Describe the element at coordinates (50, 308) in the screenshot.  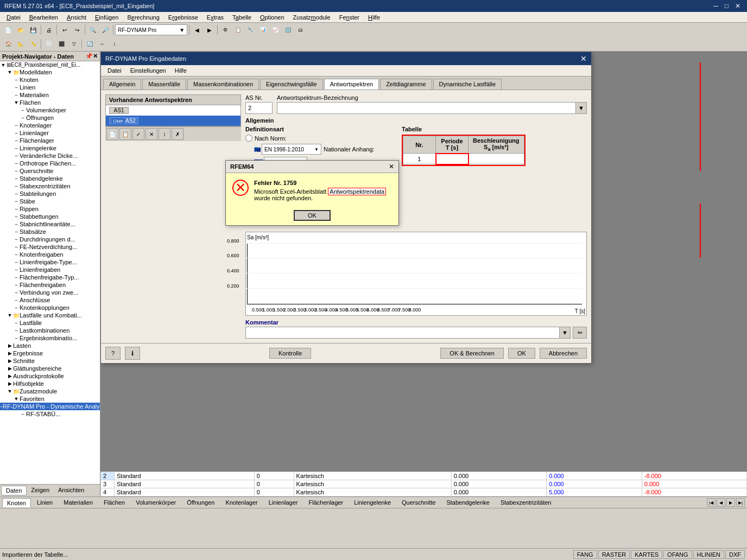
I see `nav-item-knotenkopplungen: – Knotenkopplungen` at that location.